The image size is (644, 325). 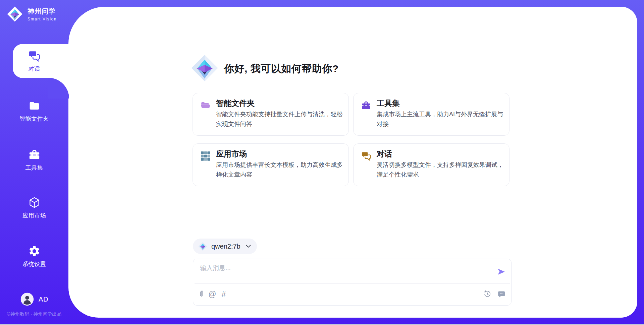 What do you see at coordinates (487, 294) in the screenshot?
I see `history-icon` at bounding box center [487, 294].